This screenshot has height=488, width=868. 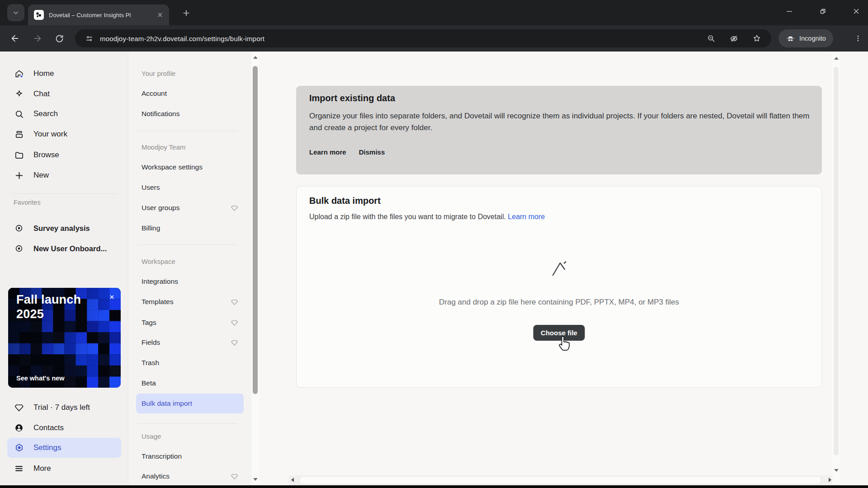 I want to click on sidebar-item-browse: Browse, so click(x=64, y=155).